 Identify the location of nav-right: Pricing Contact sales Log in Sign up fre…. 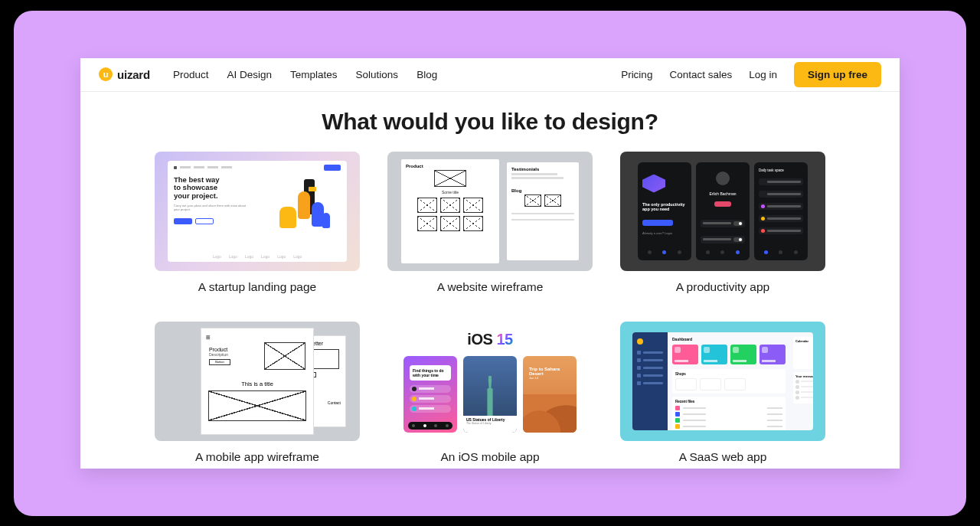
(751, 75).